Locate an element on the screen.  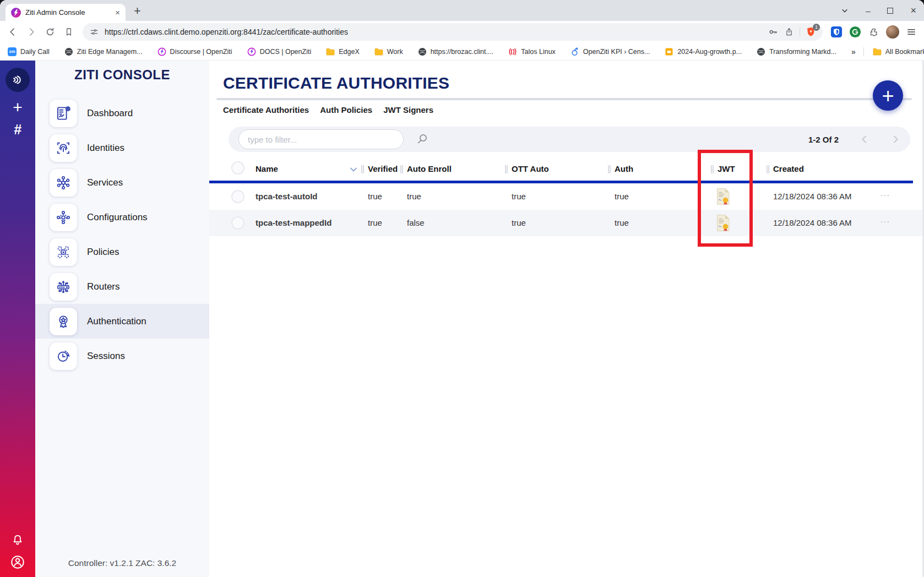
row-name: tpca-test-mappedId is located at coordinates (293, 222).